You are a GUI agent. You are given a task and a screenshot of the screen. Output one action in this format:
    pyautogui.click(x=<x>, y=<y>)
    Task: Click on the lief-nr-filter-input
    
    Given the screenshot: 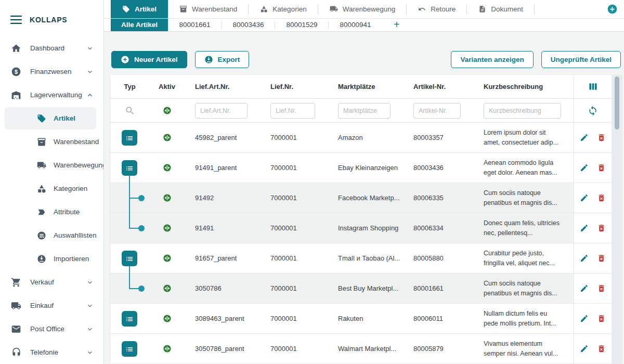 What is the action you would take?
    pyautogui.click(x=293, y=111)
    